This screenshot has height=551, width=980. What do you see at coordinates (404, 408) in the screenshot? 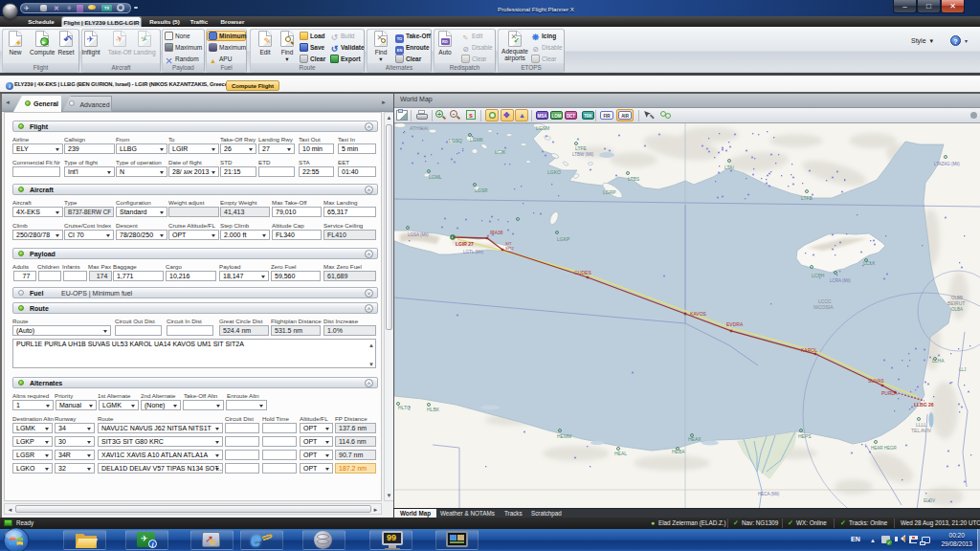
I see `svg-text: HLTQ` at bounding box center [404, 408].